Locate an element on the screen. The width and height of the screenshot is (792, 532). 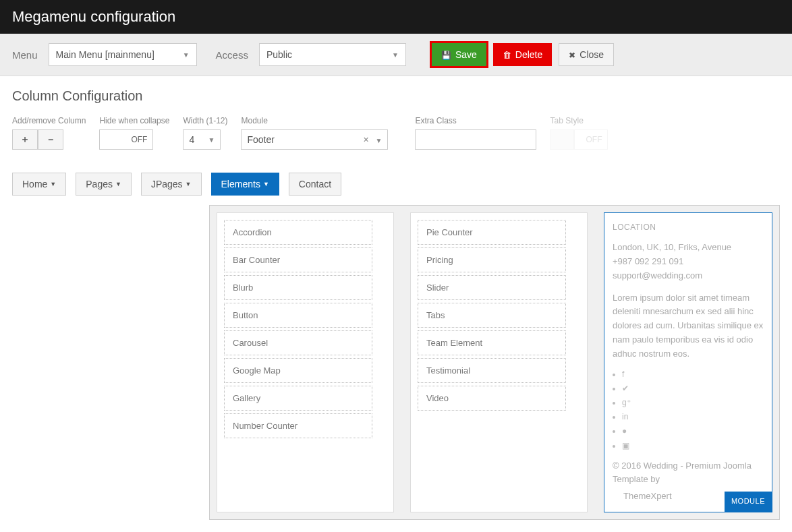
social-icon: ▣ is located at coordinates (693, 446).